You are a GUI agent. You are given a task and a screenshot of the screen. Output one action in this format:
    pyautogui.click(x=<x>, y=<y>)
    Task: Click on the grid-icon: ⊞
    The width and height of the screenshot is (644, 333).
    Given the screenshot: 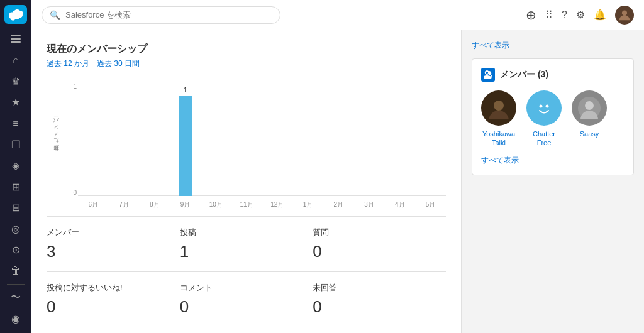 What is the action you would take?
    pyautogui.click(x=16, y=187)
    